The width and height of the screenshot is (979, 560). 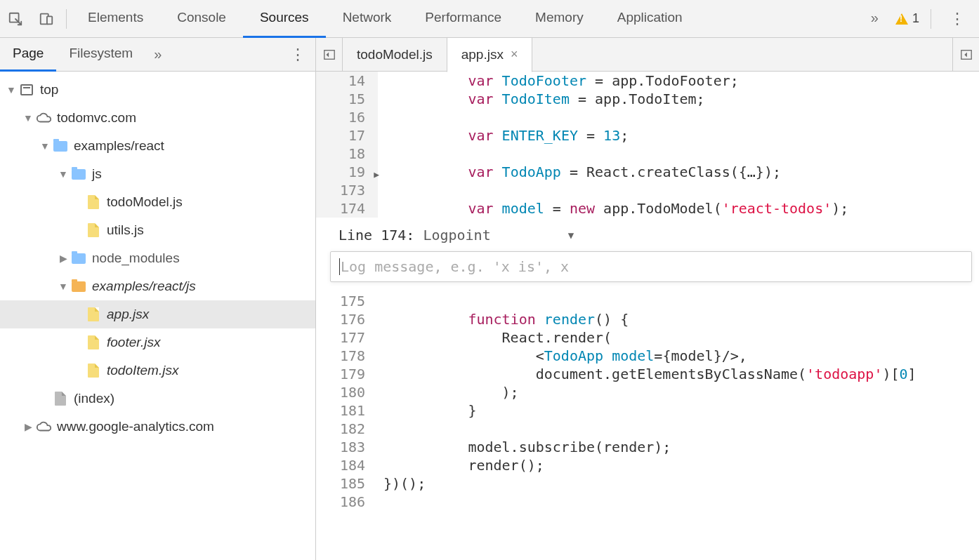 I want to click on panel-tab-memory: Memory, so click(x=559, y=19).